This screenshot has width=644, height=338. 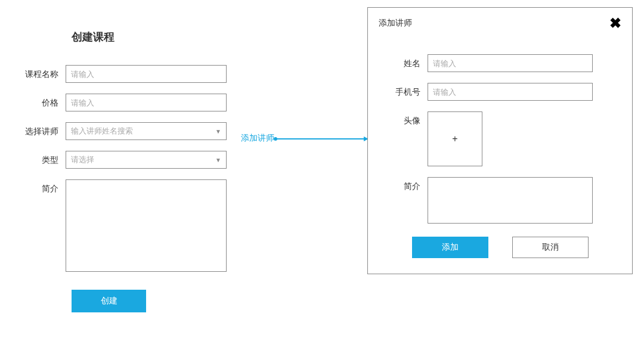 What do you see at coordinates (510, 92) in the screenshot?
I see `modal-phone-input` at bounding box center [510, 92].